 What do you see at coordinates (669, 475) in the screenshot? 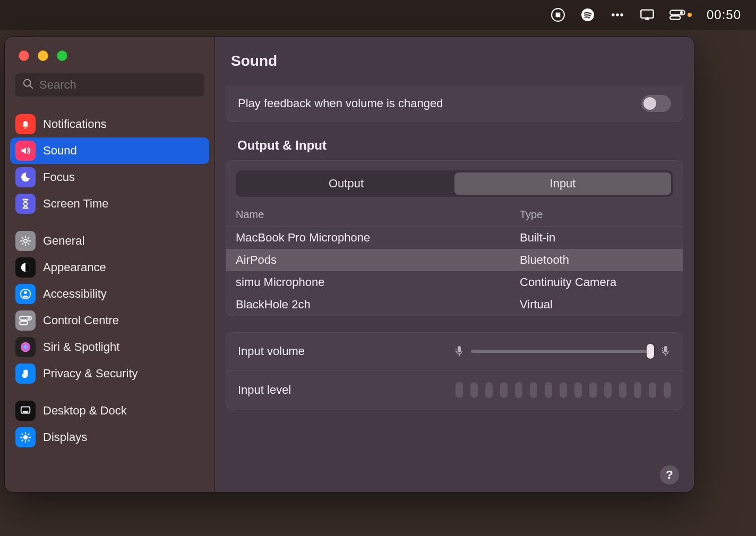
I see `help-button: ?` at bounding box center [669, 475].